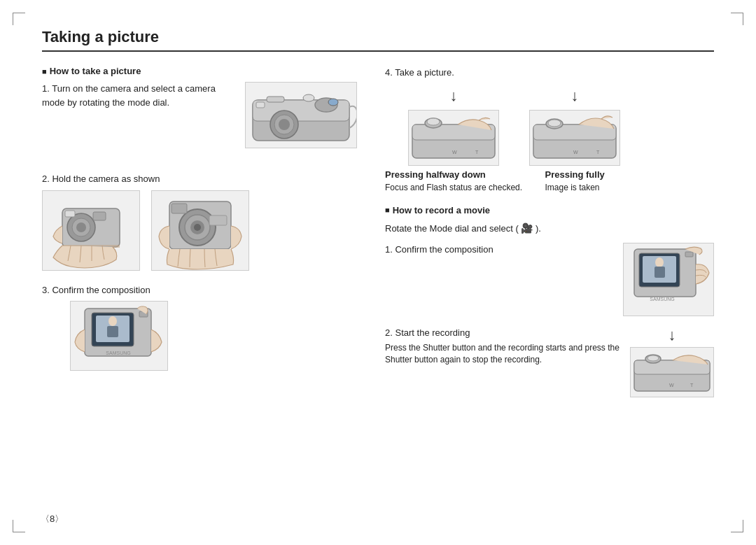 The width and height of the screenshot is (756, 545). What do you see at coordinates (52, 519) in the screenshot?
I see `page-number: 〈8〉` at bounding box center [52, 519].